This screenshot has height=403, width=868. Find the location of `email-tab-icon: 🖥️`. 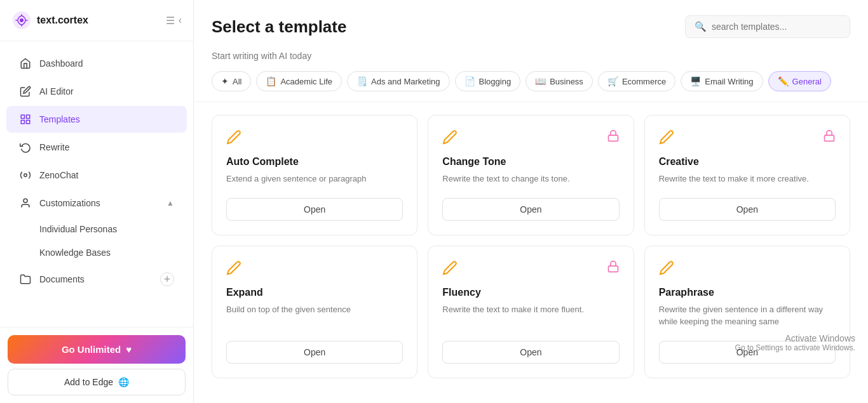

email-tab-icon: 🖥️ is located at coordinates (695, 81).